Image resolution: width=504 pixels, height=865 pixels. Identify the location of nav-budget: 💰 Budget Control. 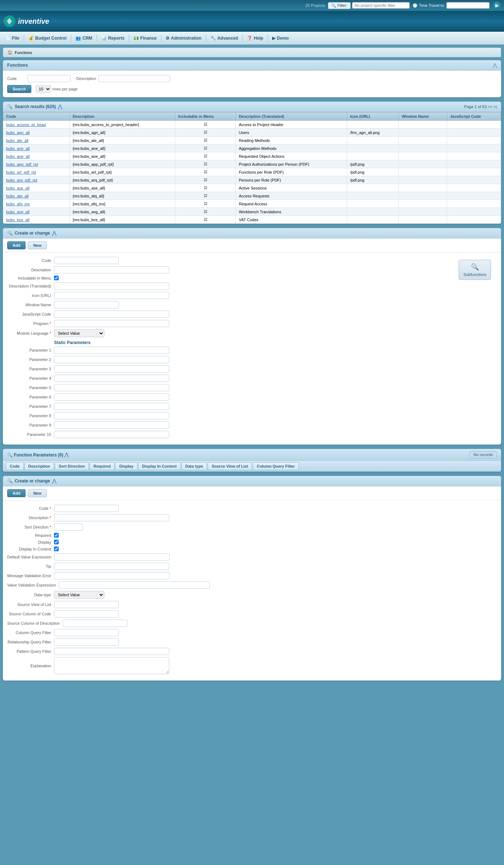
(48, 38).